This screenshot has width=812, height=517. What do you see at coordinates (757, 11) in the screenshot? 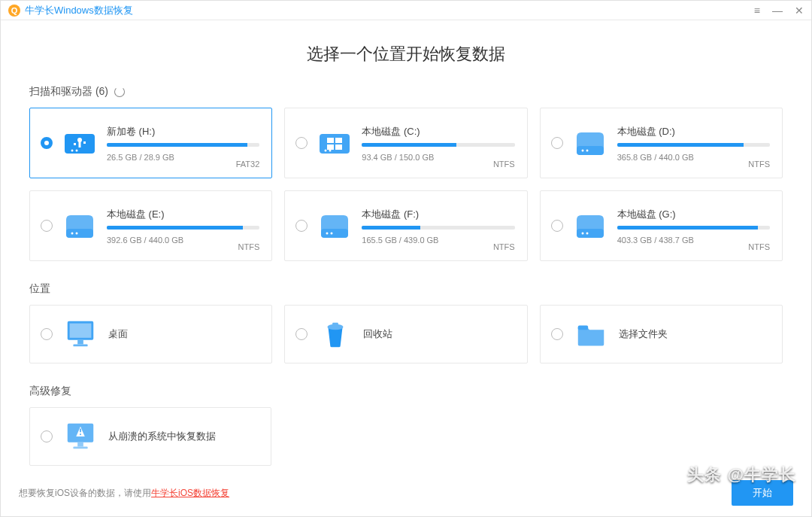
I see `menu-icon: ≡` at bounding box center [757, 11].